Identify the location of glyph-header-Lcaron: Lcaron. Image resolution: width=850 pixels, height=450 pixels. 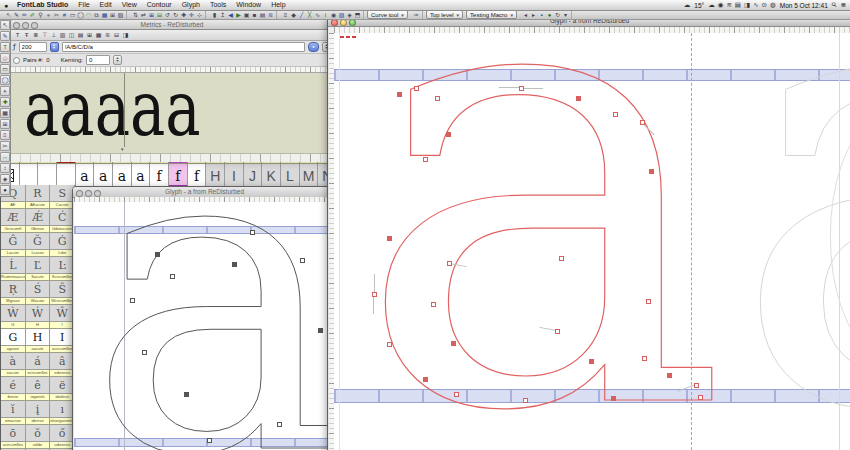
(38, 254).